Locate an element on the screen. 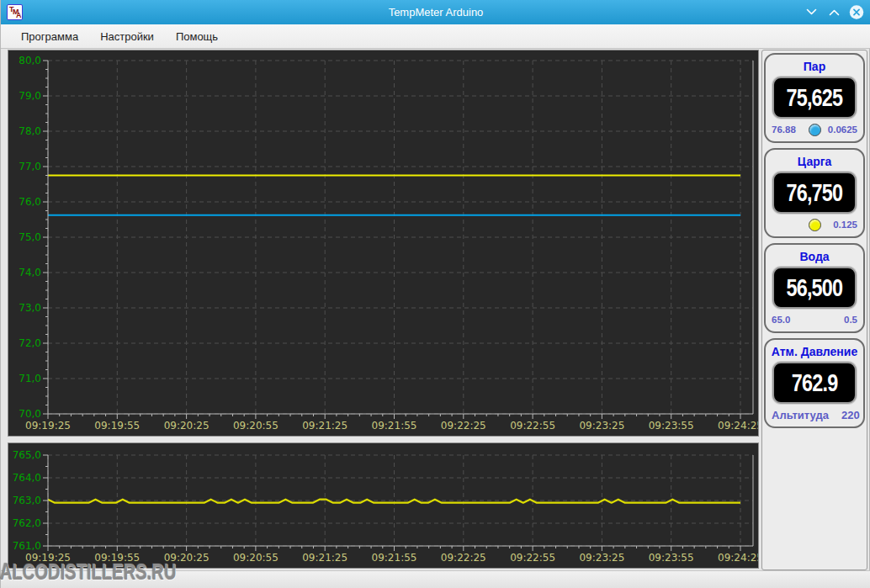 Image resolution: width=870 pixels, height=588 pixels. menu-item-nastroyki: Настройки is located at coordinates (127, 37).